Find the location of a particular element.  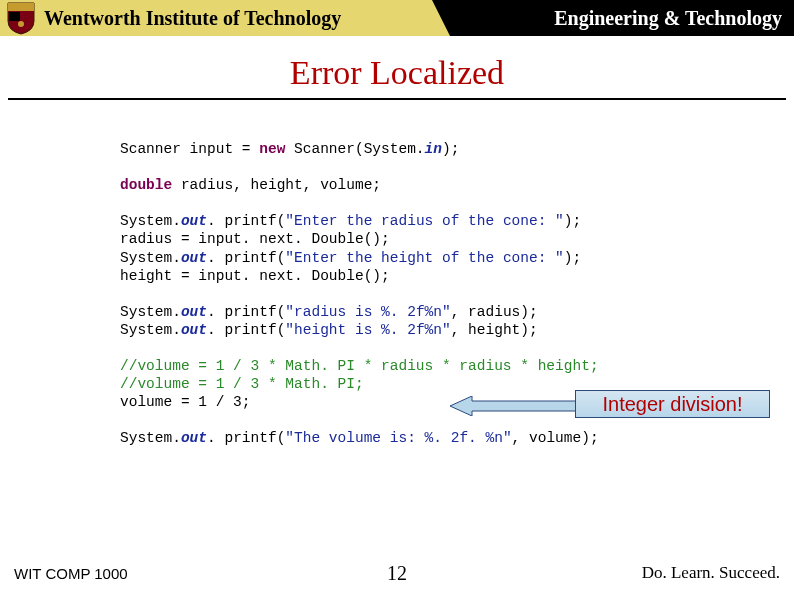

department-name: Engineering & Technology is located at coordinates (668, 18).